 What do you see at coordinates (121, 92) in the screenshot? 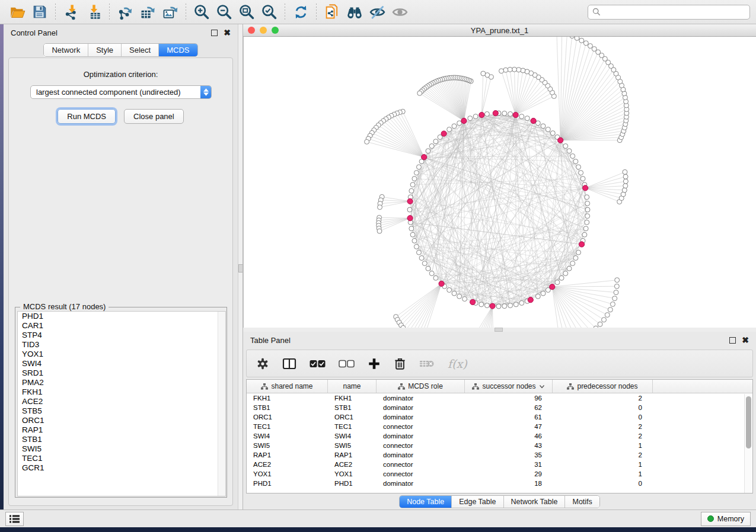
I see `optimization-criterion-select: largest connected component (undirected)` at bounding box center [121, 92].